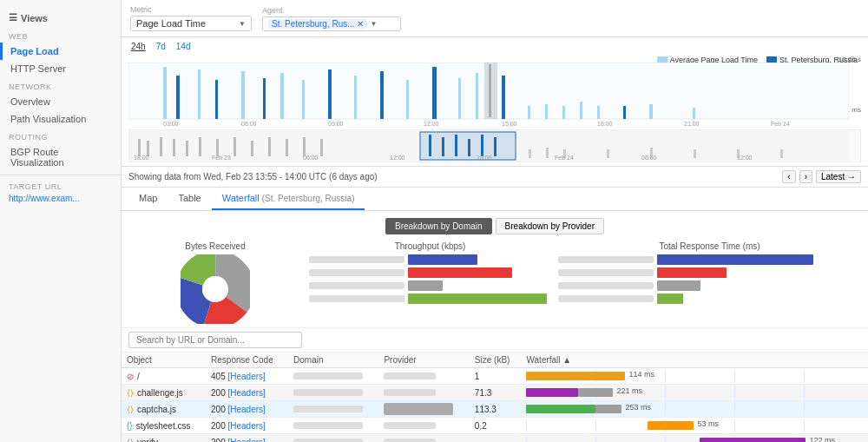 Image resolution: width=868 pixels, height=442 pixels. I want to click on svg-text: 12:00, so click(398, 158).